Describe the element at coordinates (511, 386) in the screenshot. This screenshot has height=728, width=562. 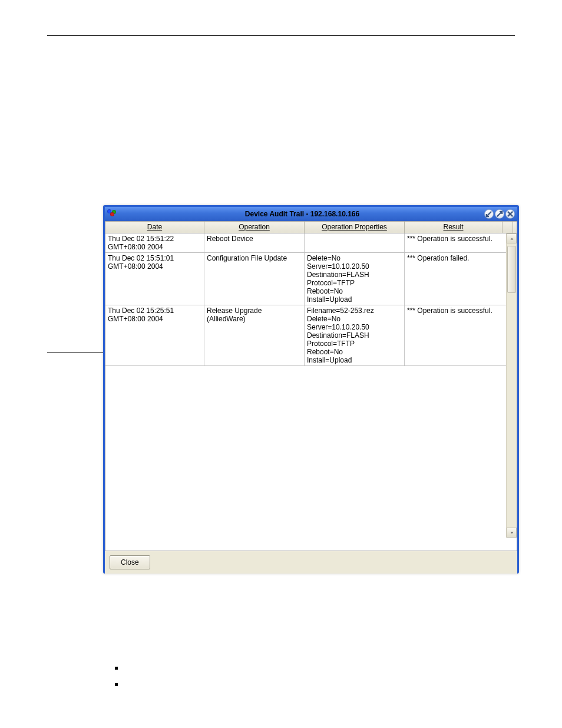
I see `scroll-track` at that location.